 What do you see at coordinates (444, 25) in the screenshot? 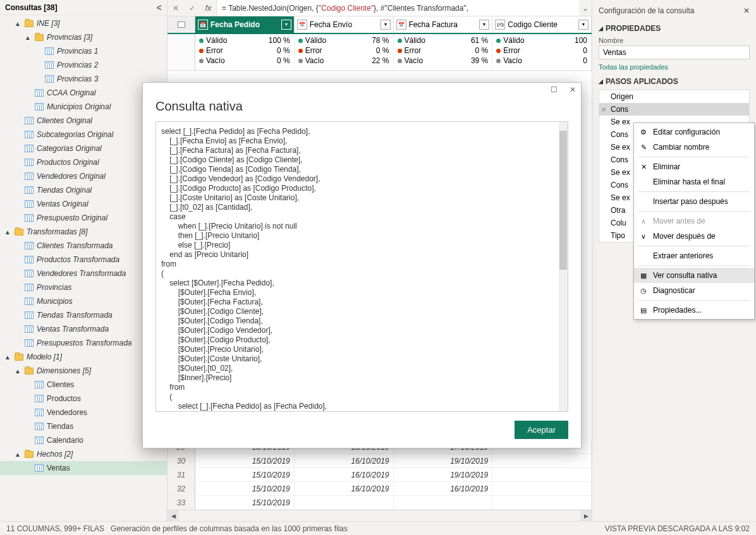
I see `column-header: 📅Fecha Factura▾` at bounding box center [444, 25].